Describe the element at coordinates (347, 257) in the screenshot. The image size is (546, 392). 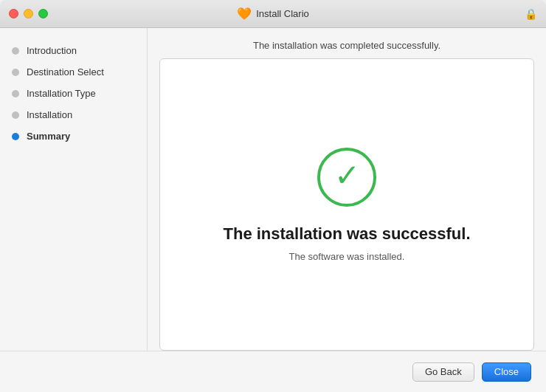
I see `success-subtitle: The software was installed.` at that location.